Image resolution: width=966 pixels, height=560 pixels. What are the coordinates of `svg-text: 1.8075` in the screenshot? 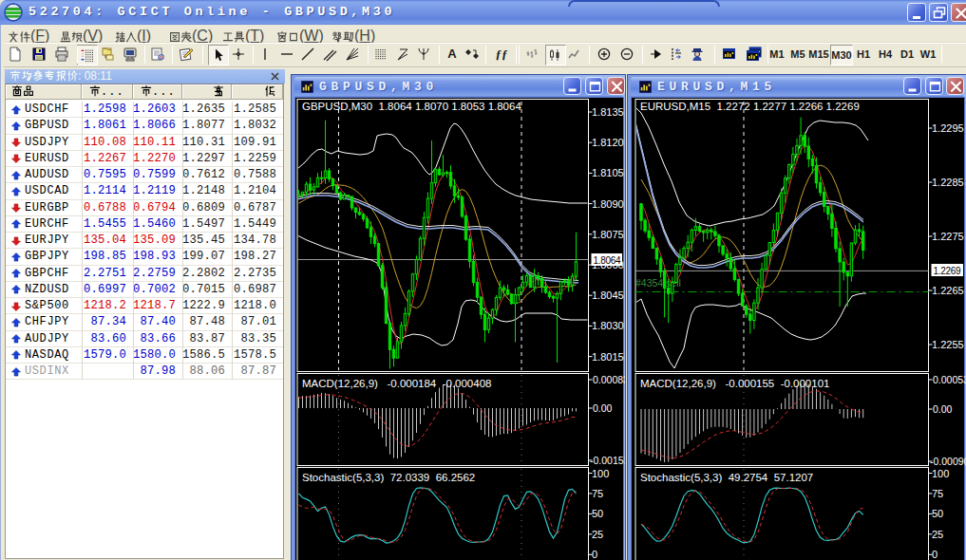 It's located at (608, 234).